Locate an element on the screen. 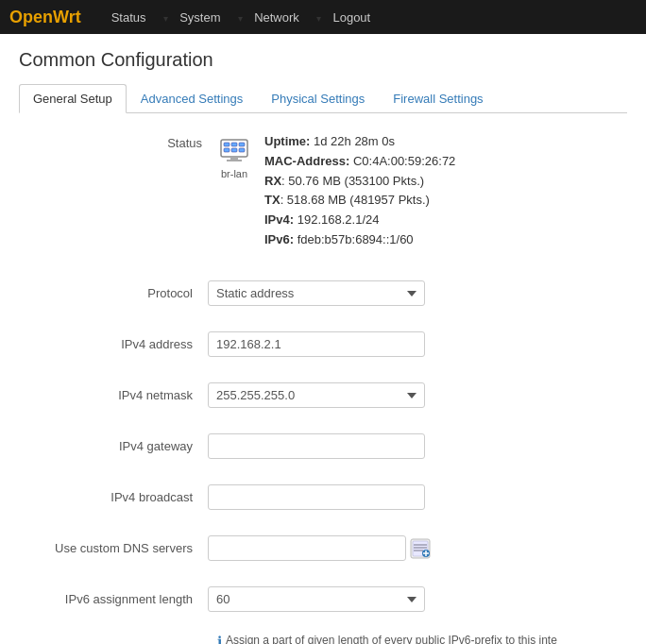  ipv4-netmask-select: 255.255.255.0 255.255.0.0 255.0.0.0 is located at coordinates (316, 395).